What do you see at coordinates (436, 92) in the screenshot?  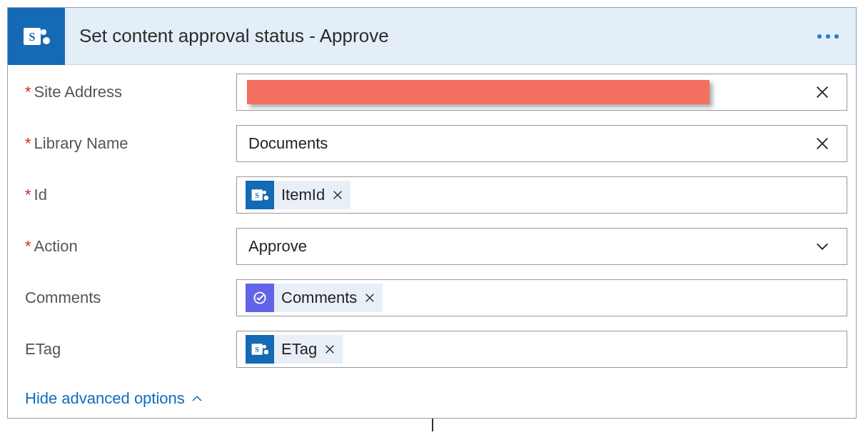 I see `row-site-address: * Site Address` at bounding box center [436, 92].